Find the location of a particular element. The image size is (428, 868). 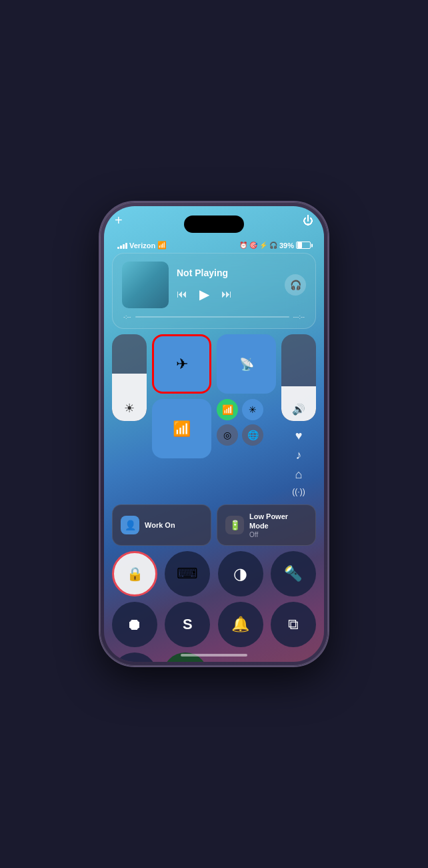

battery-fill is located at coordinates (300, 246).